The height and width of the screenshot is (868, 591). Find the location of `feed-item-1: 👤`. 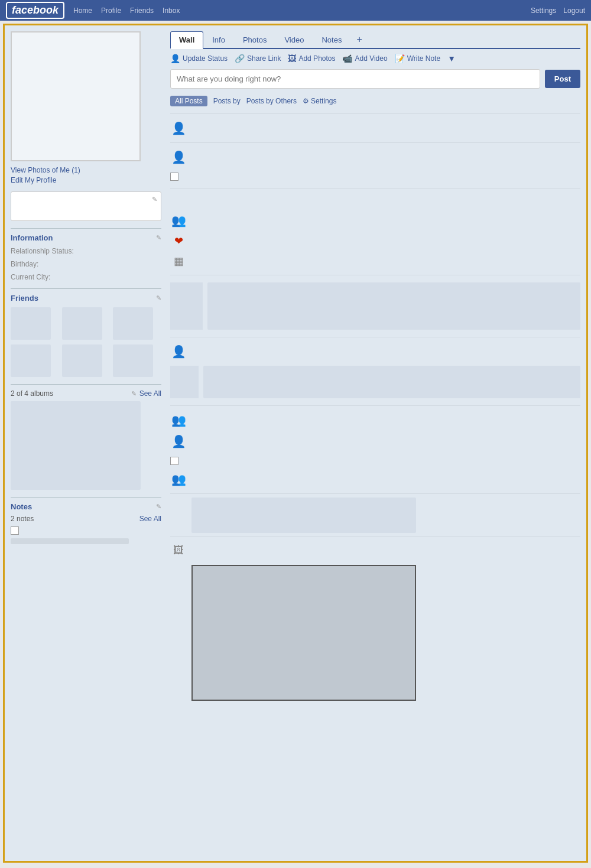

feed-item-1: 👤 is located at coordinates (375, 128).